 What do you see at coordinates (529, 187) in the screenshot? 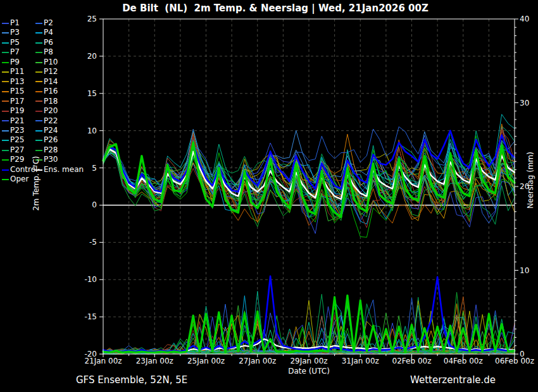
I see `right-tick-20: 20` at bounding box center [529, 187].